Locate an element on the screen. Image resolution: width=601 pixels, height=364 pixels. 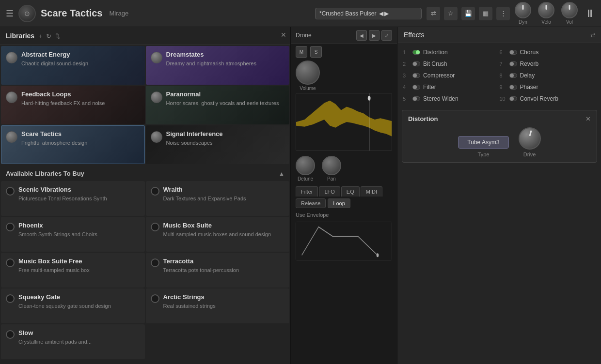
effect-toggle-reverb is located at coordinates (513, 64).